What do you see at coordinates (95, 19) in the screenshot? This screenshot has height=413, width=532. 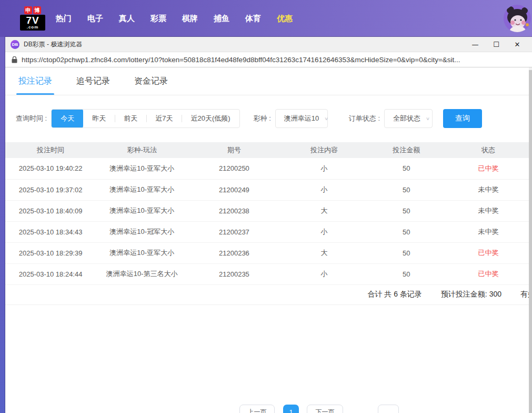 I see `nav-item: 电子` at bounding box center [95, 19].